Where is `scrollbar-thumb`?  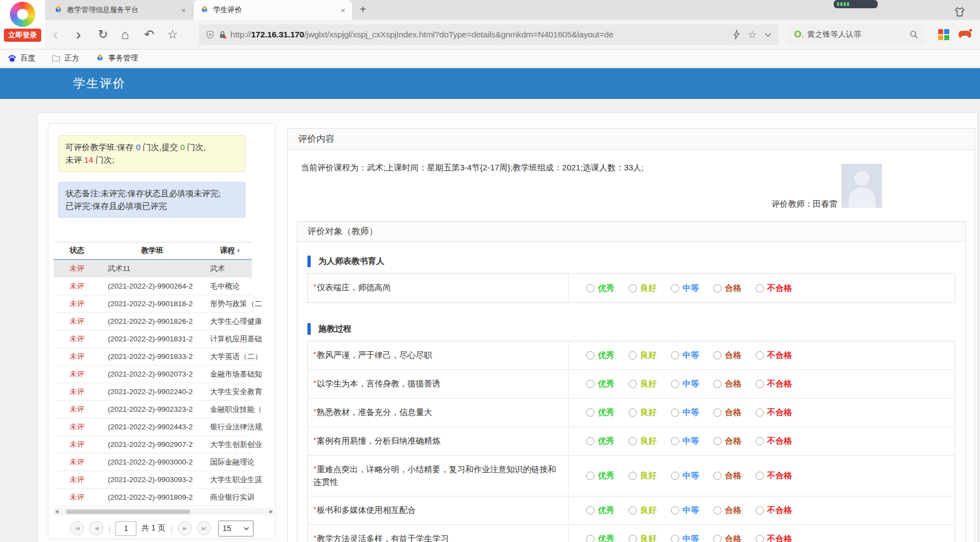 scrollbar-thumb is located at coordinates (128, 512).